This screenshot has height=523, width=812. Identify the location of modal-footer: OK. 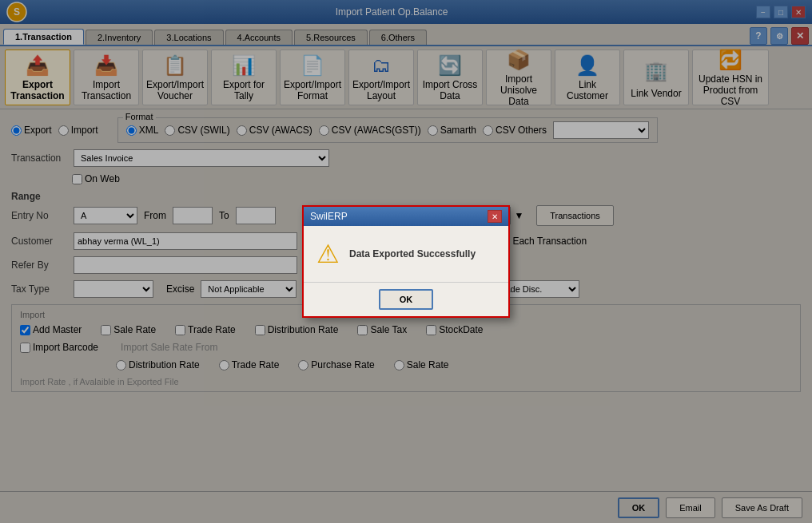
(406, 299).